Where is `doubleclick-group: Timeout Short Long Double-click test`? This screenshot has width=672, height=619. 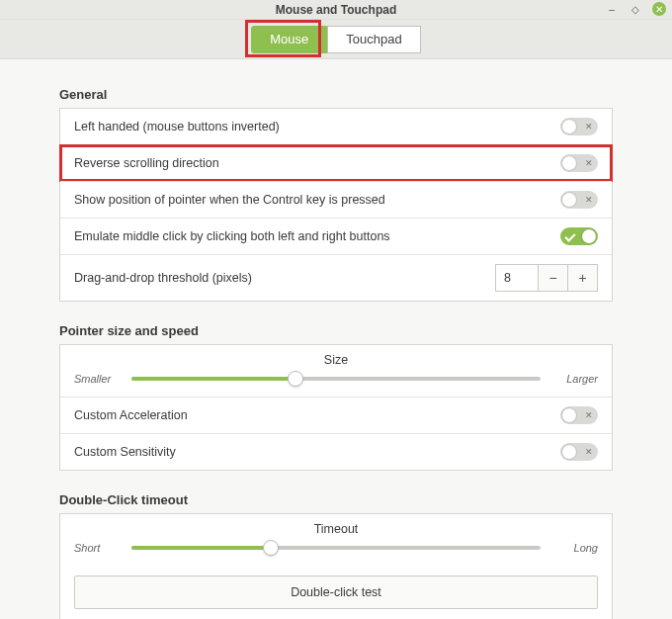
doubleclick-group: Timeout Short Long Double-click test is located at coordinates (336, 566).